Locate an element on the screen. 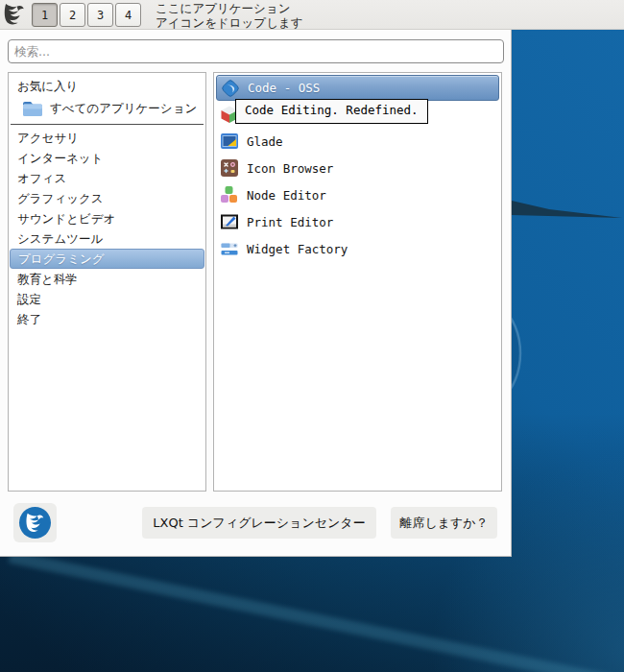  drop-hint-line1: ここにアプリケーション is located at coordinates (229, 8).